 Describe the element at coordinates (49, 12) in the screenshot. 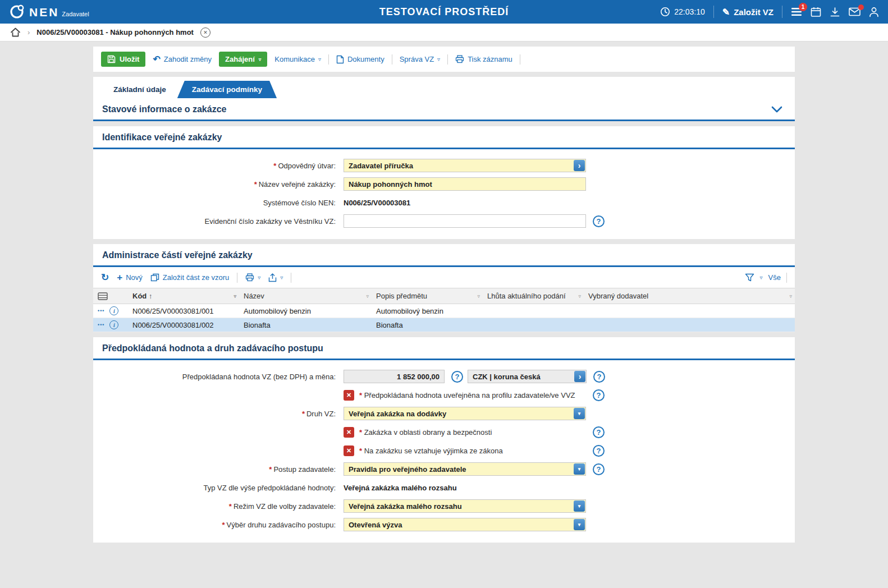

I see `brand: NEN Zadavatel` at that location.